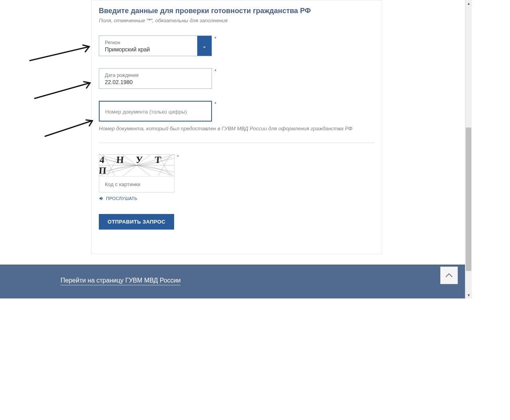 The height and width of the screenshot is (420, 510). Describe the element at coordinates (123, 184) in the screenshot. I see `captcha-input-label: Код с картинки` at that location.